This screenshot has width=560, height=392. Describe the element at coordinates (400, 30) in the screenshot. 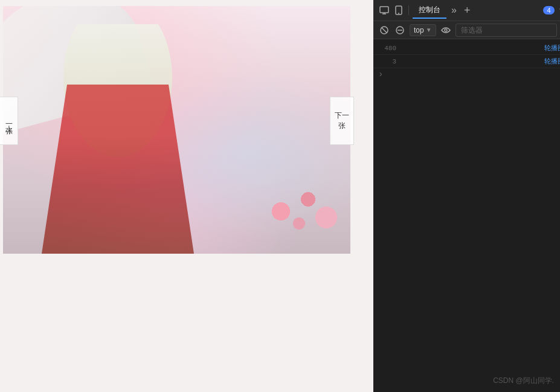

I see `no-entry-icon` at that location.